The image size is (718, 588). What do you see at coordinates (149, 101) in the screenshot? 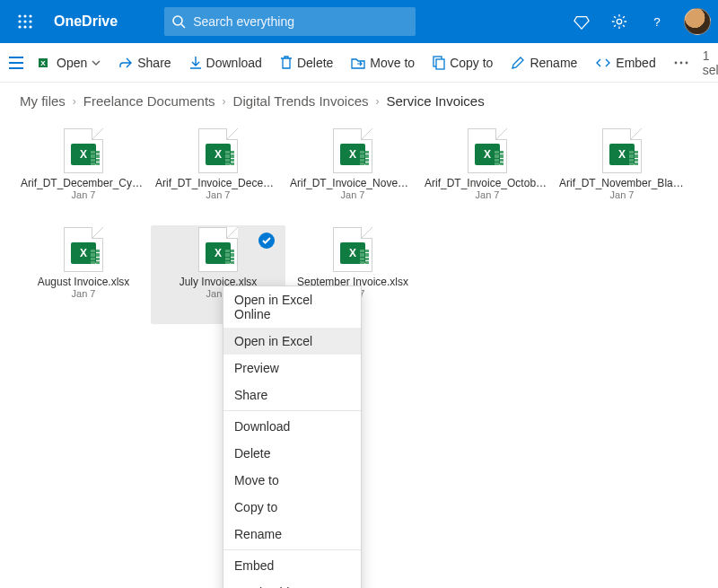
I see `breadcrumb-item: Freelance Documents` at bounding box center [149, 101].